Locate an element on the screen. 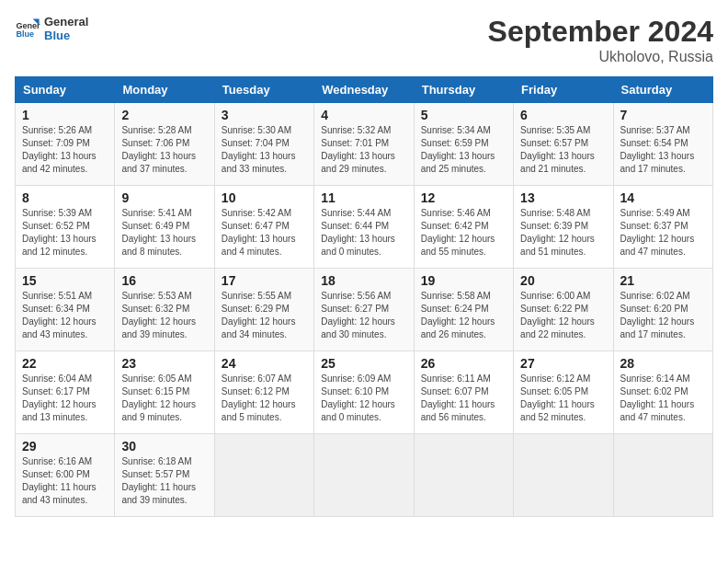 The width and height of the screenshot is (728, 563). day-number: 28 is located at coordinates (664, 363).